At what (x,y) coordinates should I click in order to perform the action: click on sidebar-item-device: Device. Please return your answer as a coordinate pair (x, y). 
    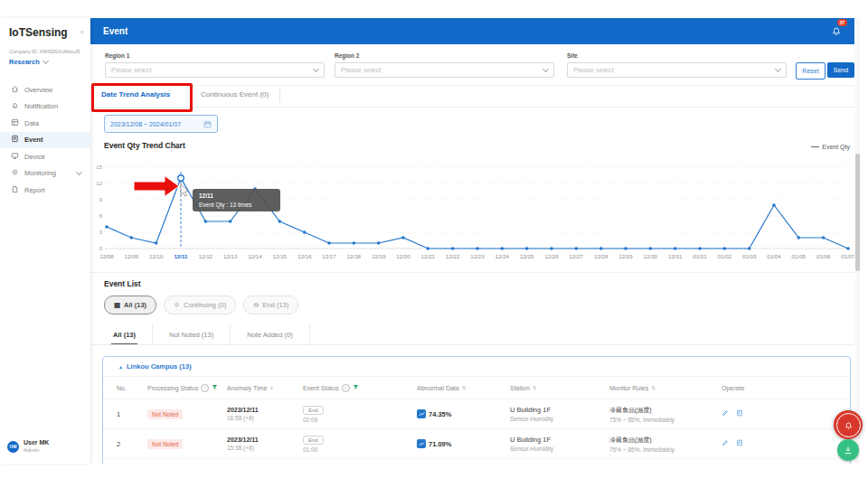
    Looking at the image, I should click on (45, 157).